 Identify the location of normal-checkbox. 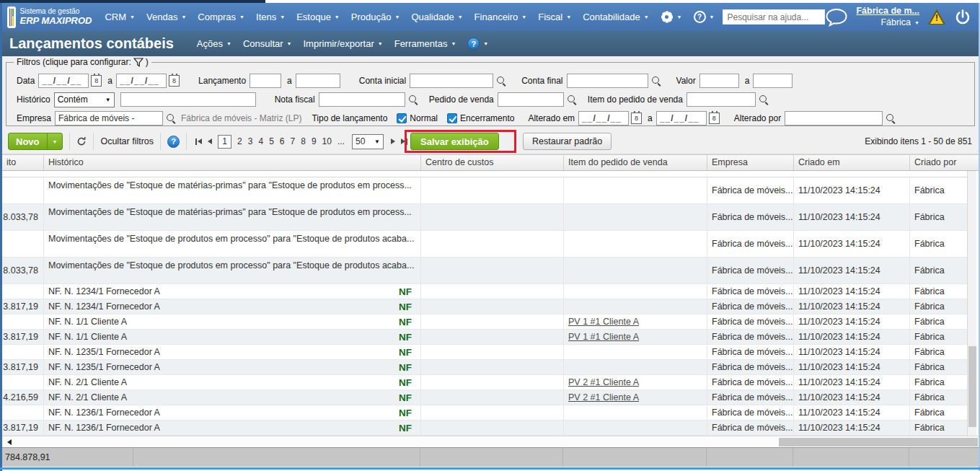
(402, 118).